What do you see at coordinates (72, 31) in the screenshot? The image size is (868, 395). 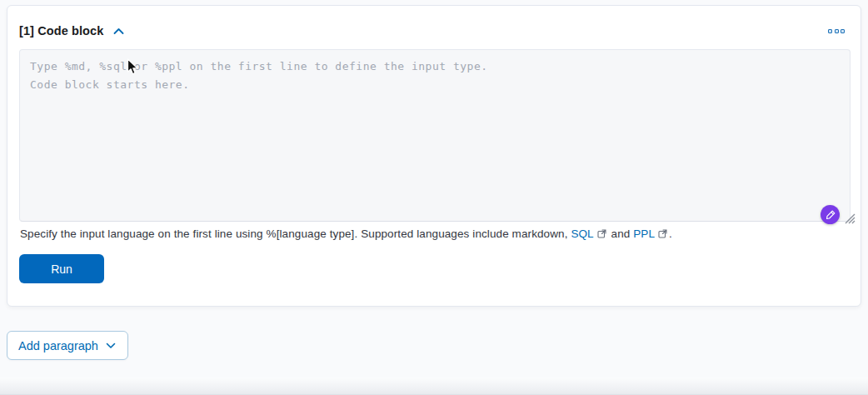 I see `paragraph-header: [1] Code block` at bounding box center [72, 31].